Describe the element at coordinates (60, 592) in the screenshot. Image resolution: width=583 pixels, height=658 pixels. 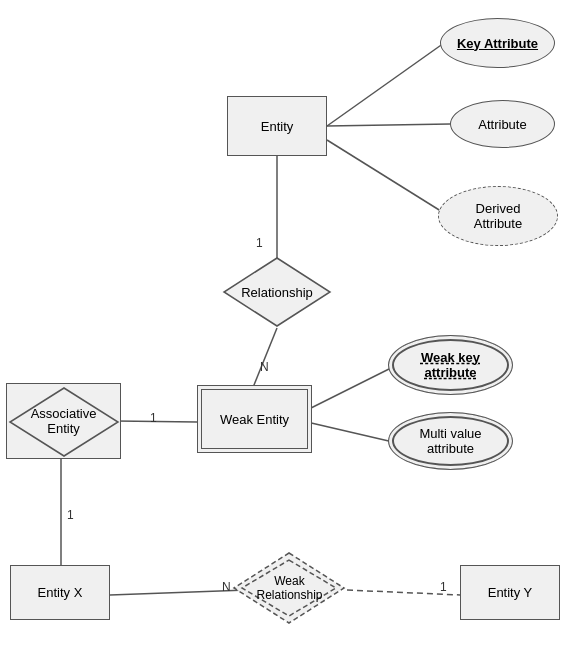
I see `entity-x-label: Entity X` at that location.